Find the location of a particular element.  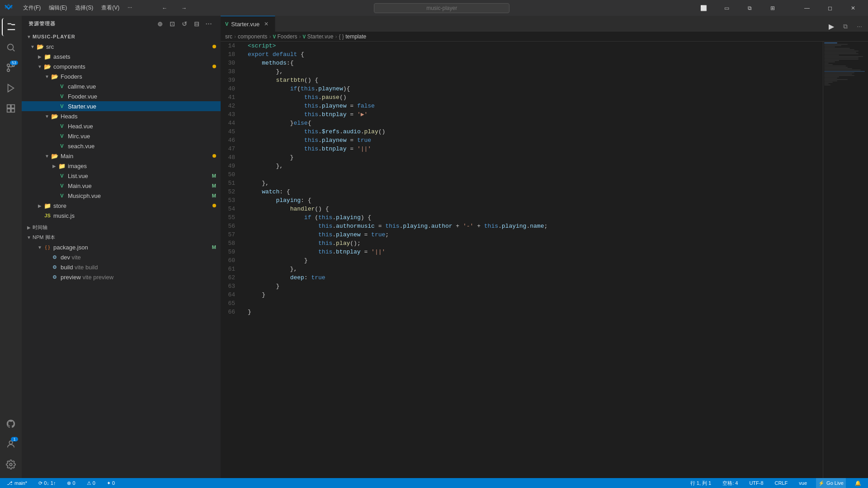

sidebar-item-script-dev: ▶ ⚙ dev vite is located at coordinates (121, 257).